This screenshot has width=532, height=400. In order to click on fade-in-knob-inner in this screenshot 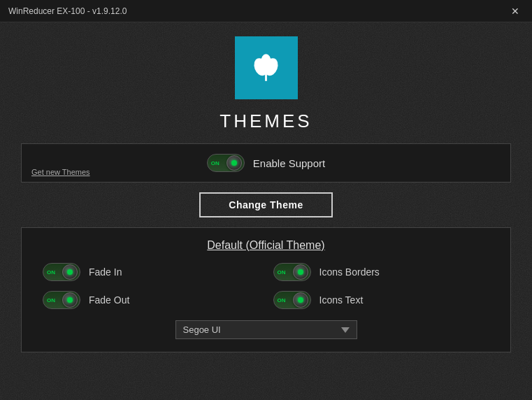, I will do `click(70, 272)`.